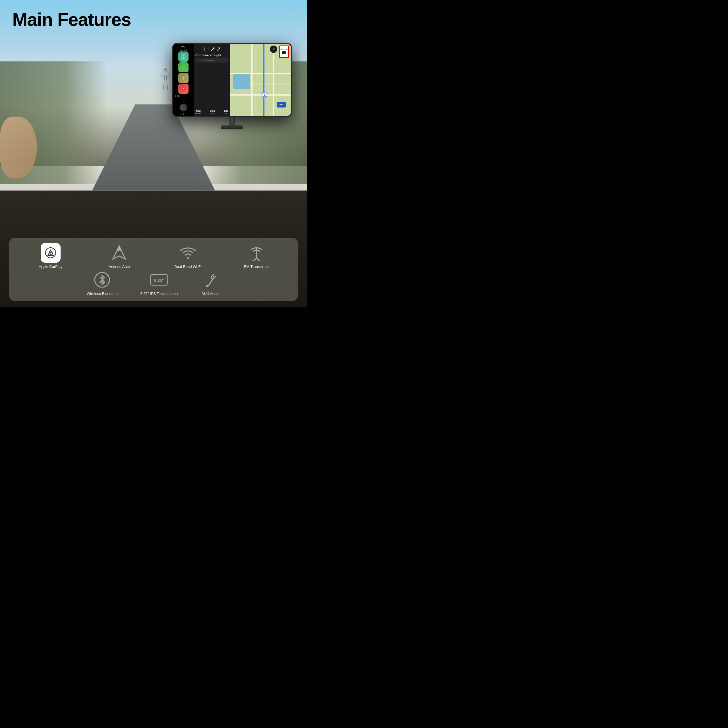 This screenshot has width=728, height=728. What do you see at coordinates (184, 114) in the screenshot?
I see `dot-indicators` at bounding box center [184, 114].